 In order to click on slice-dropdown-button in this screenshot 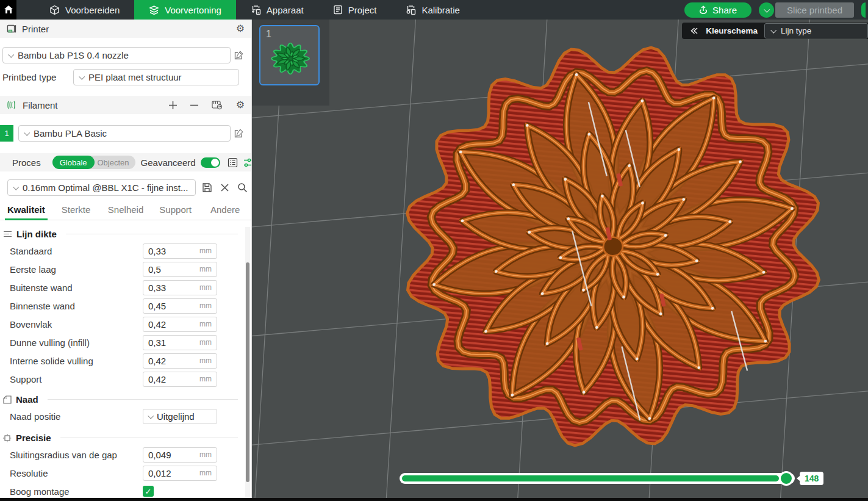, I will do `click(766, 10)`.